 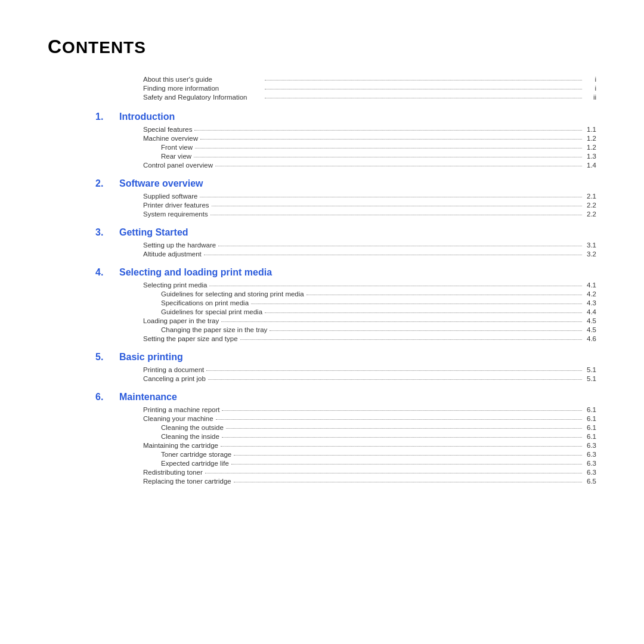 What do you see at coordinates (370, 88) in the screenshot?
I see `prelim-entry: Finding more informationi` at bounding box center [370, 88].